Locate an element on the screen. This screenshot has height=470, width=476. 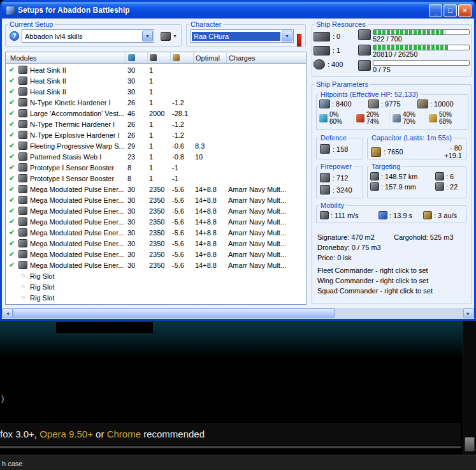
warp-speed-icon is located at coordinates (428, 216).